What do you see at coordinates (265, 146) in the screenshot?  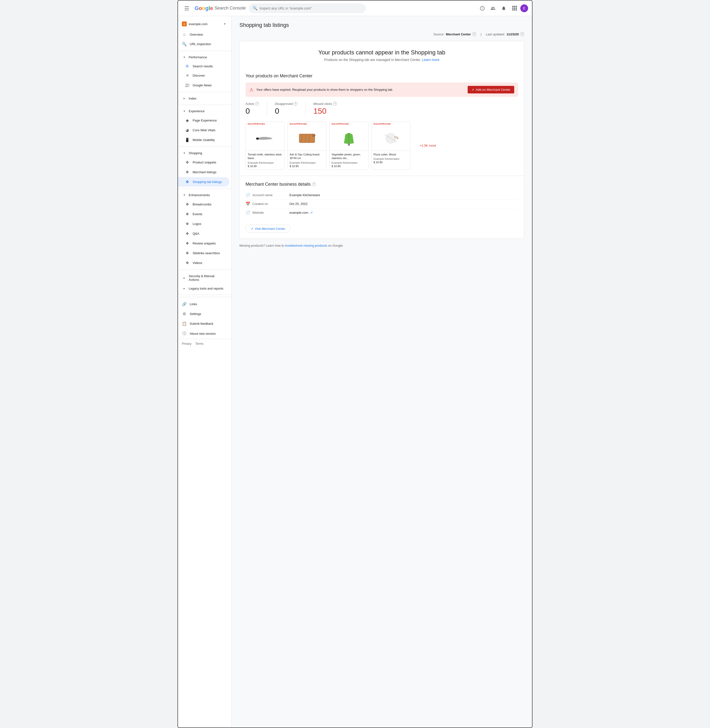 I see `product-card-0: DISAPPROVED Tomato knife, stainless stea…` at bounding box center [265, 146].